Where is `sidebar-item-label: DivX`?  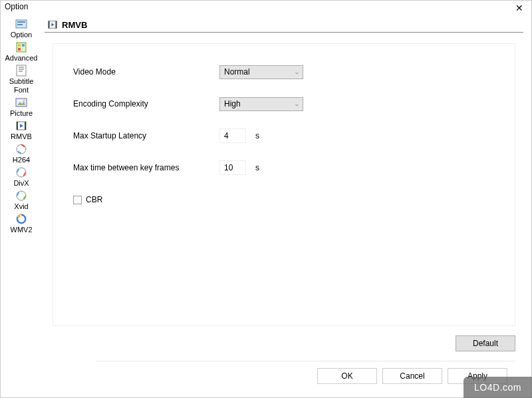 sidebar-item-label: DivX is located at coordinates (21, 184).